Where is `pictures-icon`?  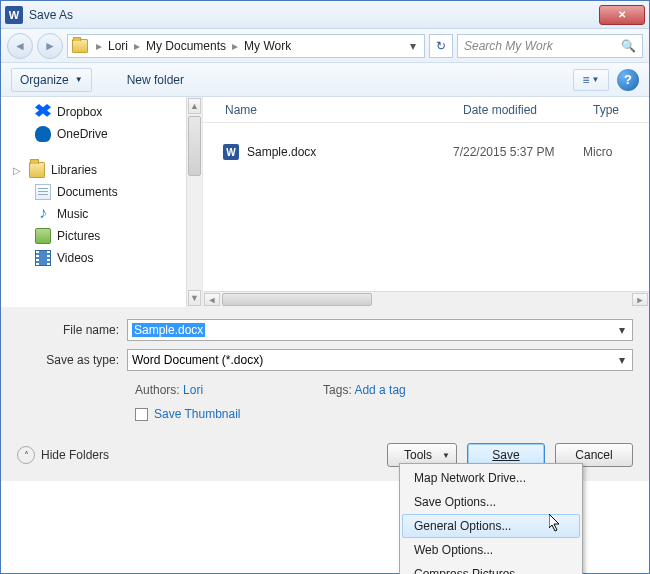
pictures-icon is located at coordinates (43, 236).